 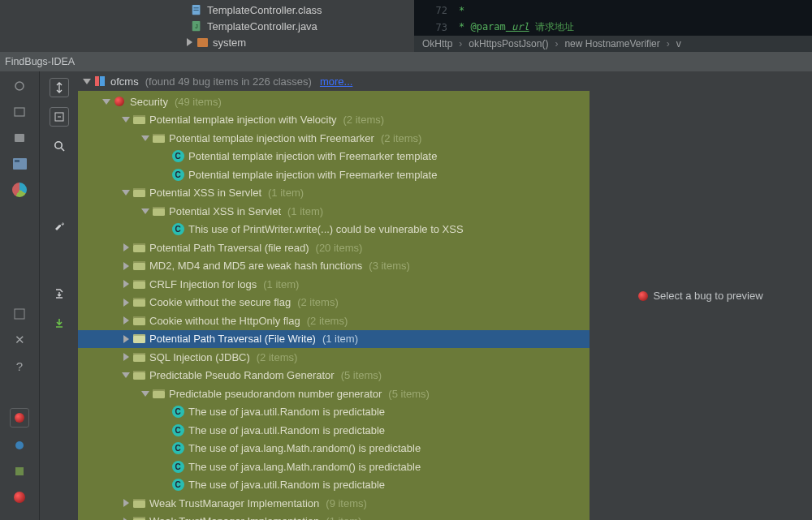 I want to click on node-count: (20 items), so click(x=339, y=248).